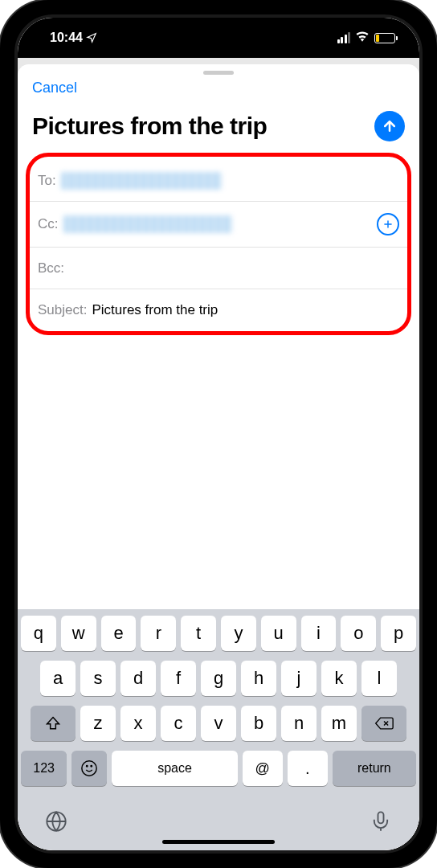  What do you see at coordinates (218, 92) in the screenshot?
I see `toolbar: Cancel` at bounding box center [218, 92].